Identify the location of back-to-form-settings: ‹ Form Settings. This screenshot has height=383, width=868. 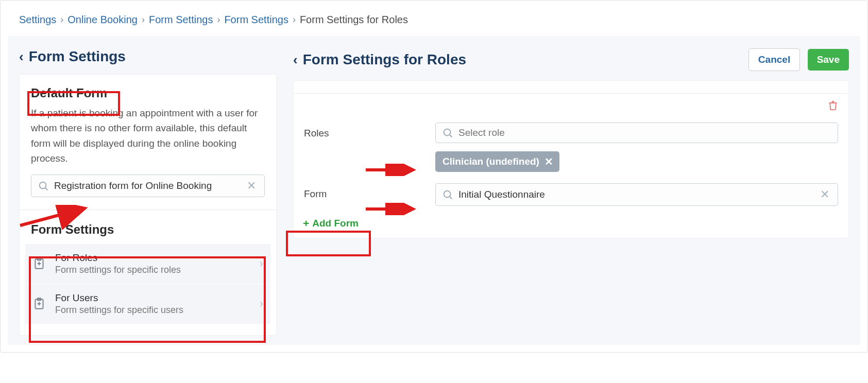
(72, 57).